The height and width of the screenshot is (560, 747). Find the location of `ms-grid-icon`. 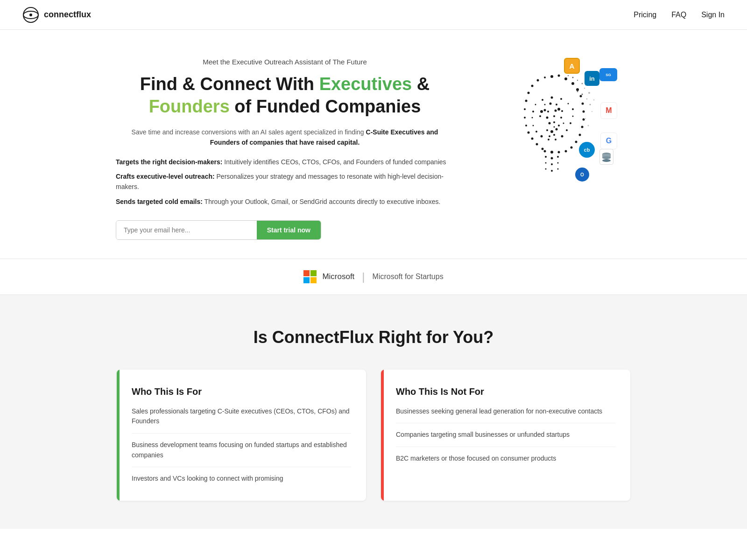

ms-grid-icon is located at coordinates (310, 277).